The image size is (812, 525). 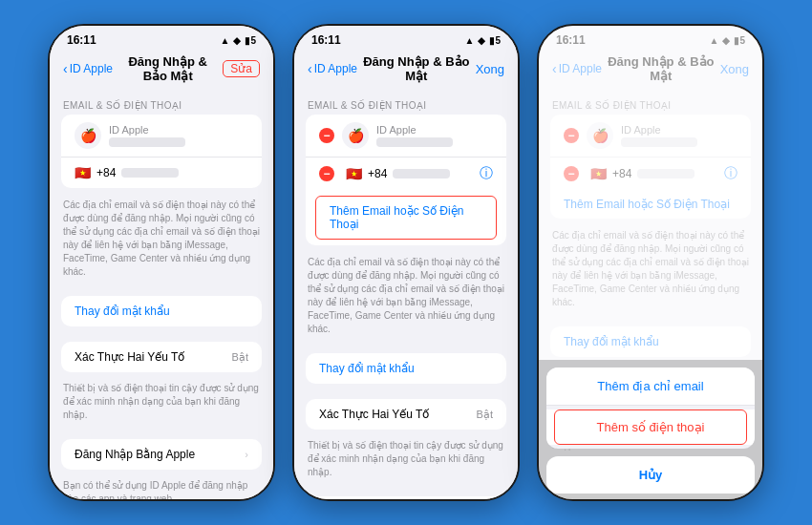 I want to click on chevron-back-icon-3: ‹, so click(x=554, y=69).